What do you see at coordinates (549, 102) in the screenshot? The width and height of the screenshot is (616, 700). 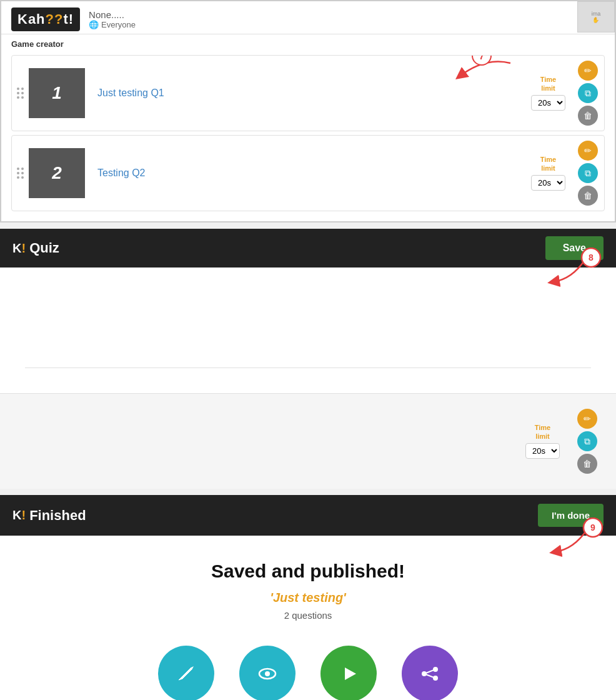 I see `time-select-1: 20s 30s 60s` at bounding box center [549, 102].